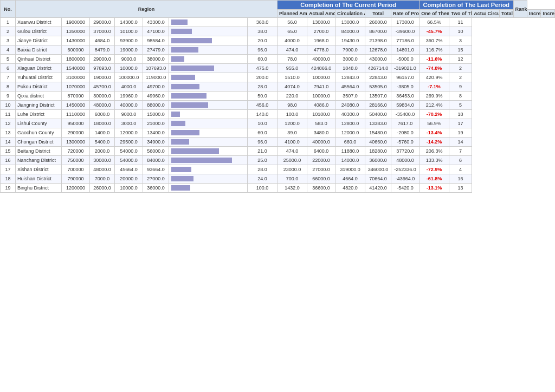 The height and width of the screenshot is (392, 555). What do you see at coordinates (156, 170) in the screenshot?
I see `cell-total: 93664.0` at bounding box center [156, 170].